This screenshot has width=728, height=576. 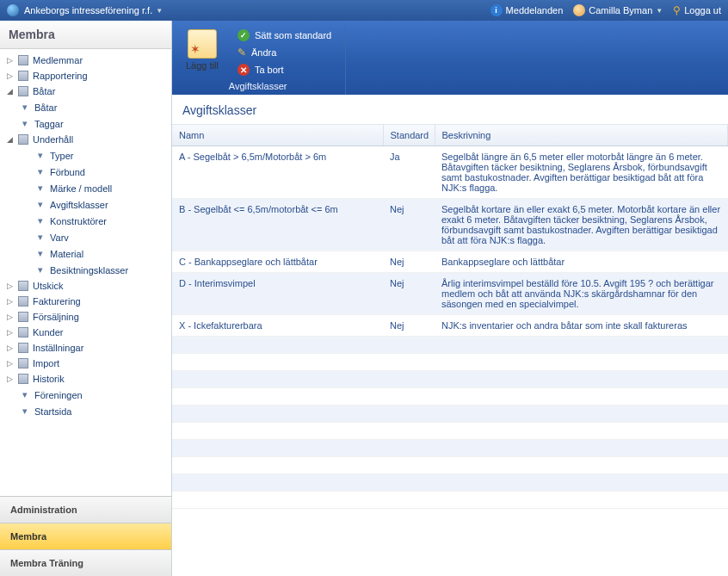 What do you see at coordinates (582, 226) in the screenshot?
I see `cell-description: Segelbåt kortare än eller exakt 6,5 mete…` at bounding box center [582, 226].